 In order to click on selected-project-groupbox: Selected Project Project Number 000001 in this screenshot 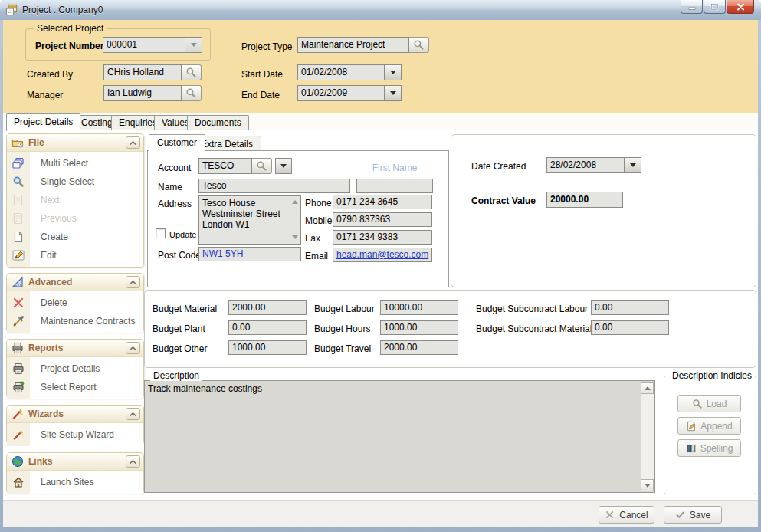, I will do `click(118, 44)`.